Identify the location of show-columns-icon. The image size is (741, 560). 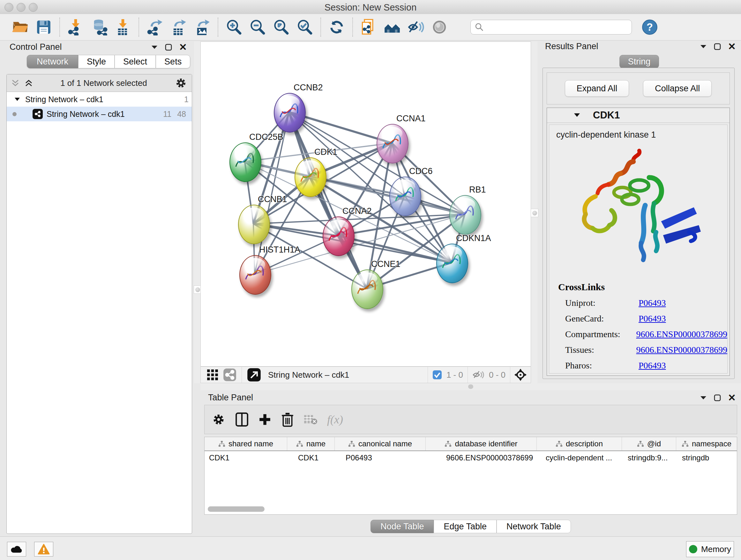
(242, 420).